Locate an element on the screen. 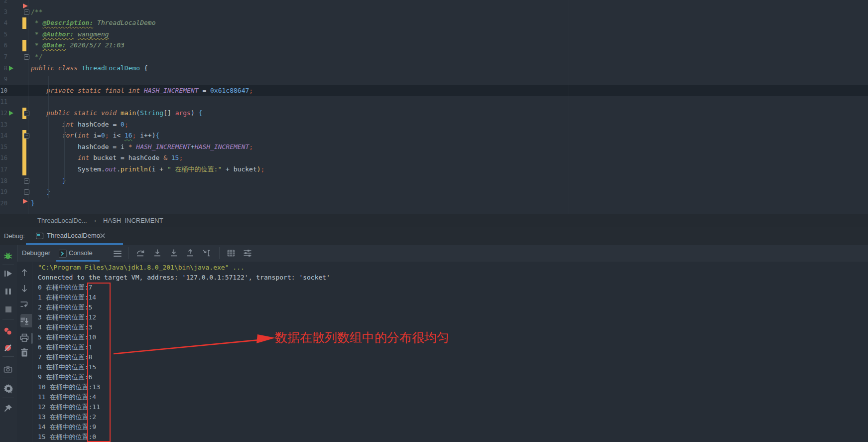 This screenshot has height=442, width=868. line-number: 15 is located at coordinates (4, 147).